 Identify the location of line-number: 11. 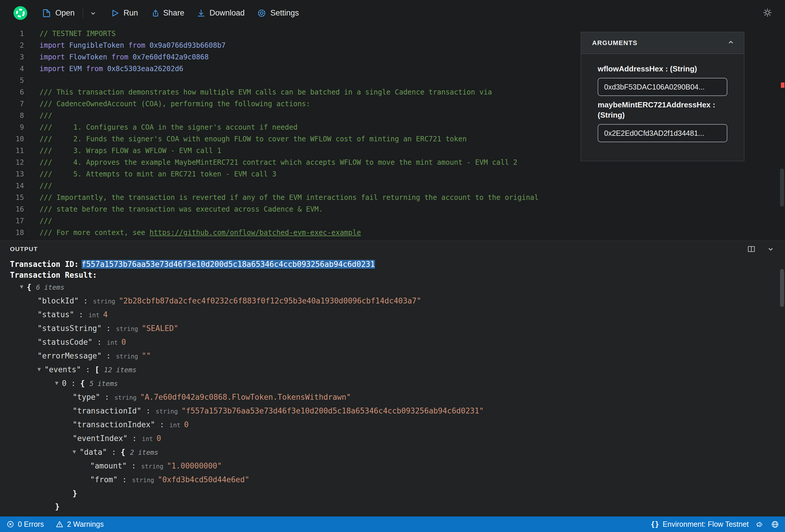
(12, 151).